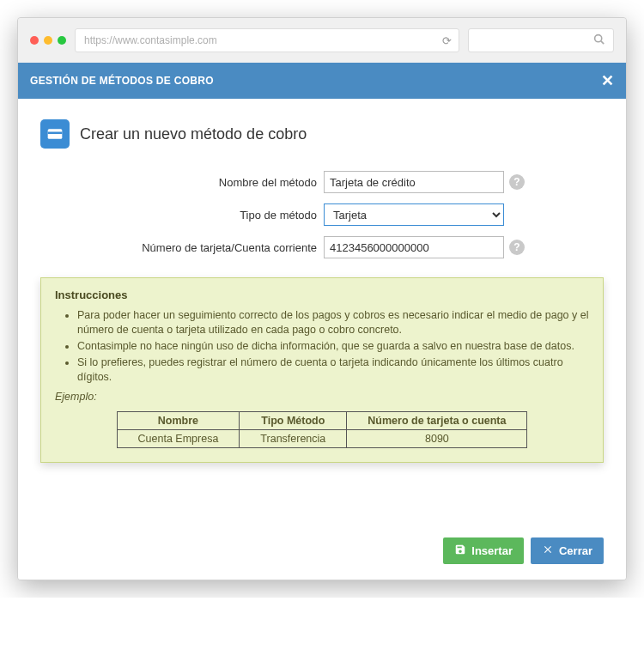  I want to click on instruction-item: Para poder hacer un seguimiento correcto…, so click(333, 323).